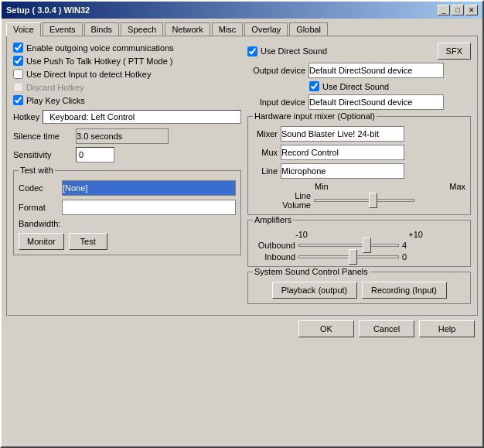 The image size is (484, 448). I want to click on output-device-row: Output device Default DirectSound device, so click(359, 70).